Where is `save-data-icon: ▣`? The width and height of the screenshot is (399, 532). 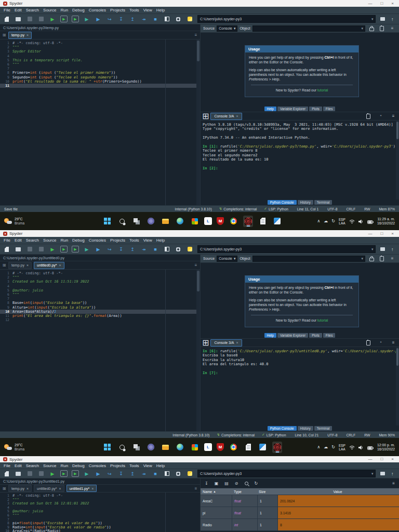 save-data-icon: ▣ is located at coordinates (217, 483).